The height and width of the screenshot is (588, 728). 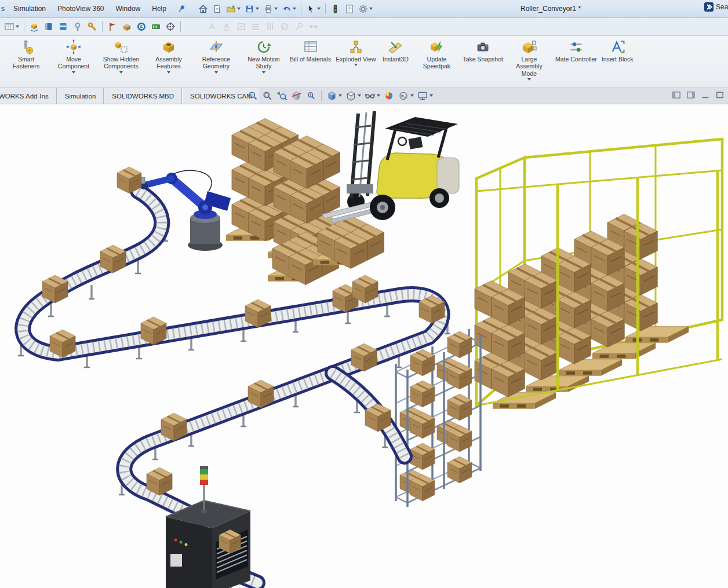 What do you see at coordinates (356, 53) in the screenshot?
I see `ribbon-button-exploded-view: Exploded View` at bounding box center [356, 53].